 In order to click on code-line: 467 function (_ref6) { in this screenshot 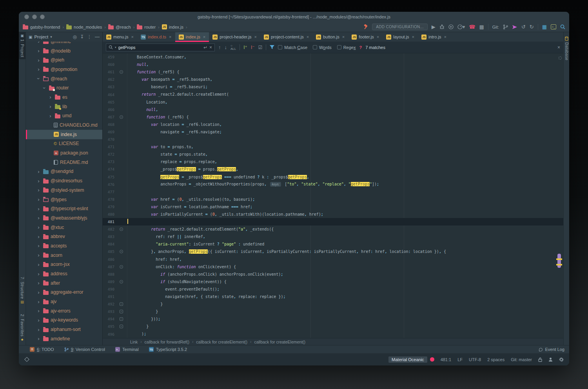, I will do `click(333, 117)`.